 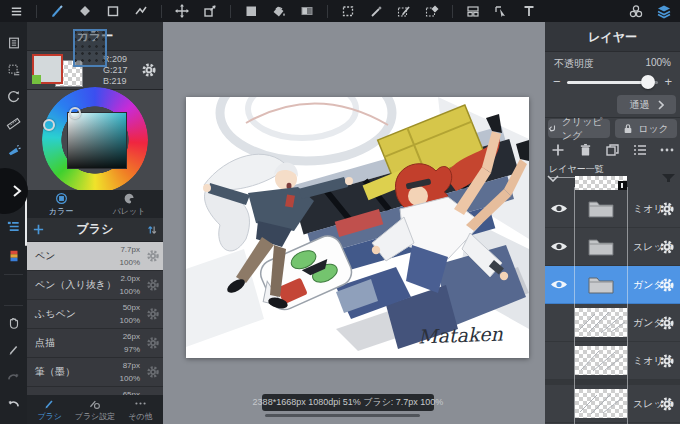 I want to click on brush-row-ink-brush: 筆（墨） 87px 100%, so click(x=95, y=372).